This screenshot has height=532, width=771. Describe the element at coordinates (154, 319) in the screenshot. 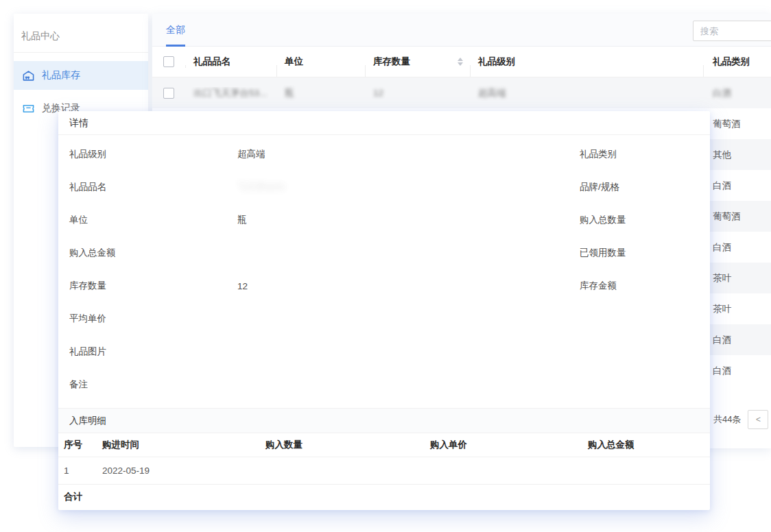

I see `field-label: 平均单价` at that location.